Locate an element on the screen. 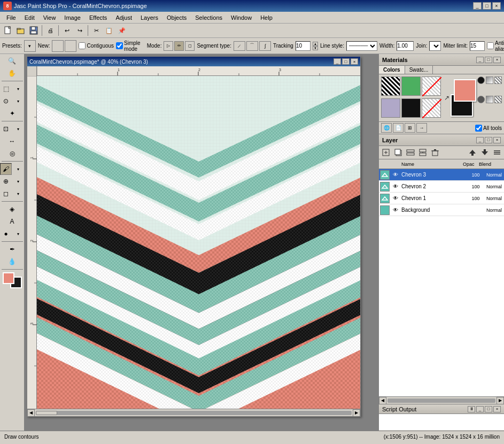 The height and width of the screenshot is (444, 504). pen-tool: ✒ is located at coordinates (12, 249).